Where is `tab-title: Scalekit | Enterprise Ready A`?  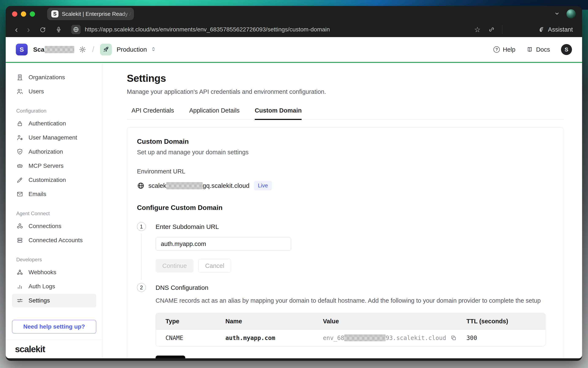 tab-title: Scalekit | Enterprise Ready A is located at coordinates (97, 14).